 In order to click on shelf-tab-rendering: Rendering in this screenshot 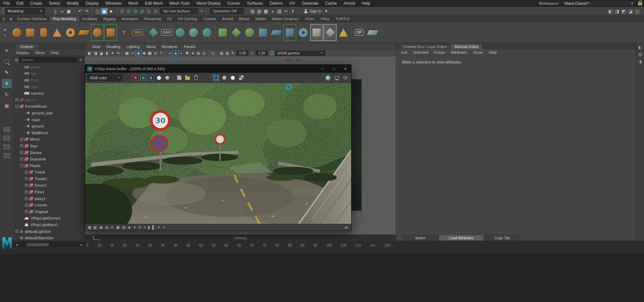, I will do `click(153, 19)`.